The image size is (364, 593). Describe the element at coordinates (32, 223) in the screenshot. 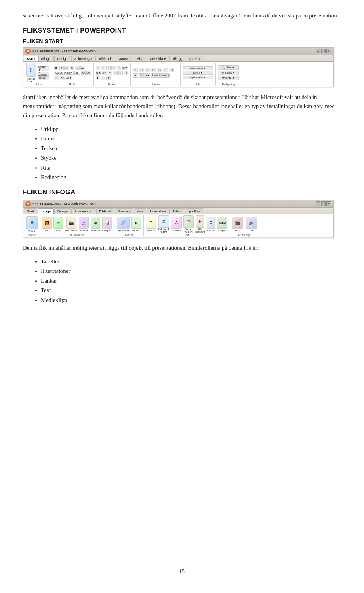

I see `tabell-button: ⊞` at that location.